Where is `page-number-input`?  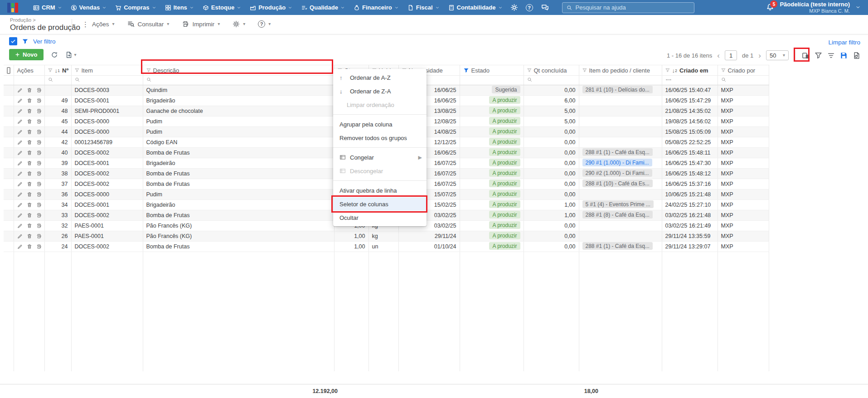 page-number-input is located at coordinates (731, 55).